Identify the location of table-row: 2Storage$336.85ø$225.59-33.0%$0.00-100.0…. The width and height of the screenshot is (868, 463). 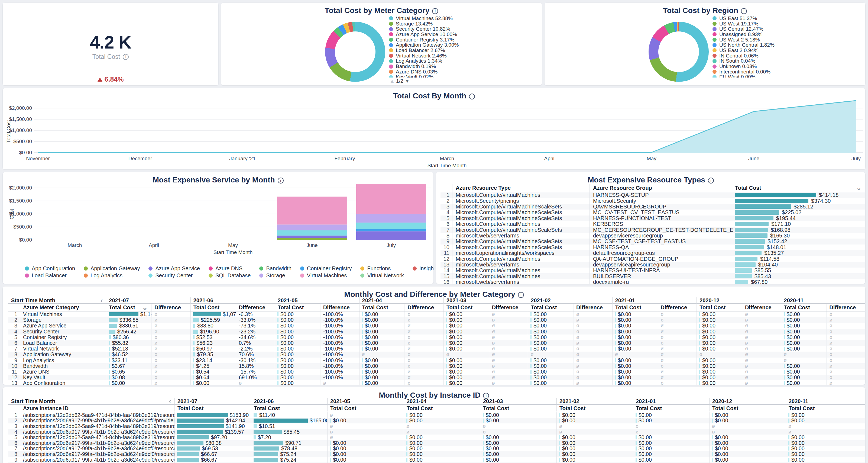
(437, 320).